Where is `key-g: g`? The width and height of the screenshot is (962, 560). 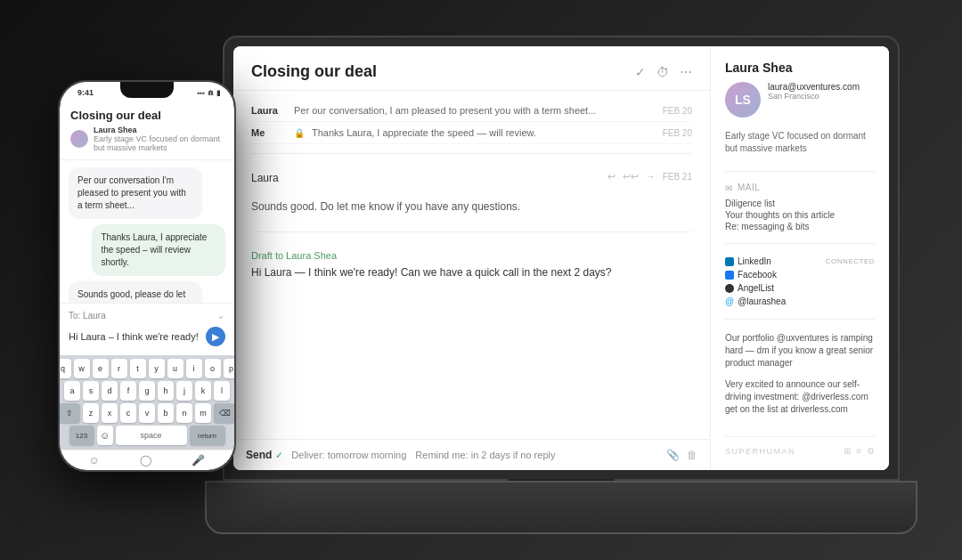
key-g: g is located at coordinates (147, 391).